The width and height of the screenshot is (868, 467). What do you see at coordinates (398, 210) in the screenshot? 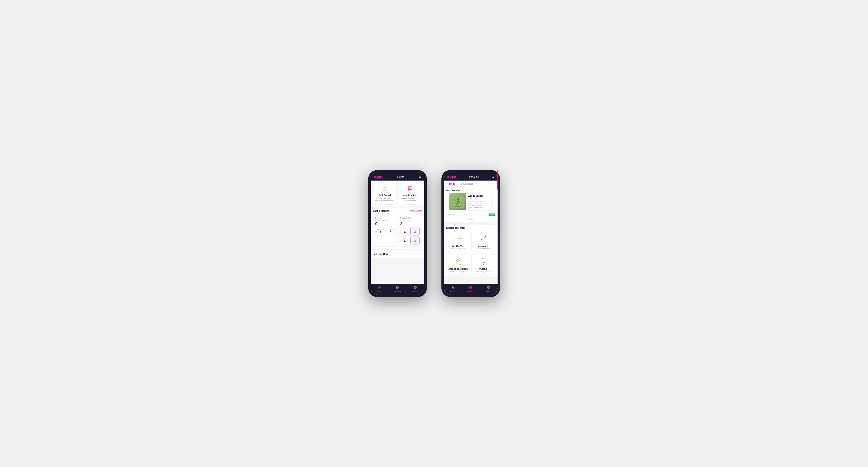
I see `activity-section-header: Last 3 Months View Activity` at bounding box center [398, 210].